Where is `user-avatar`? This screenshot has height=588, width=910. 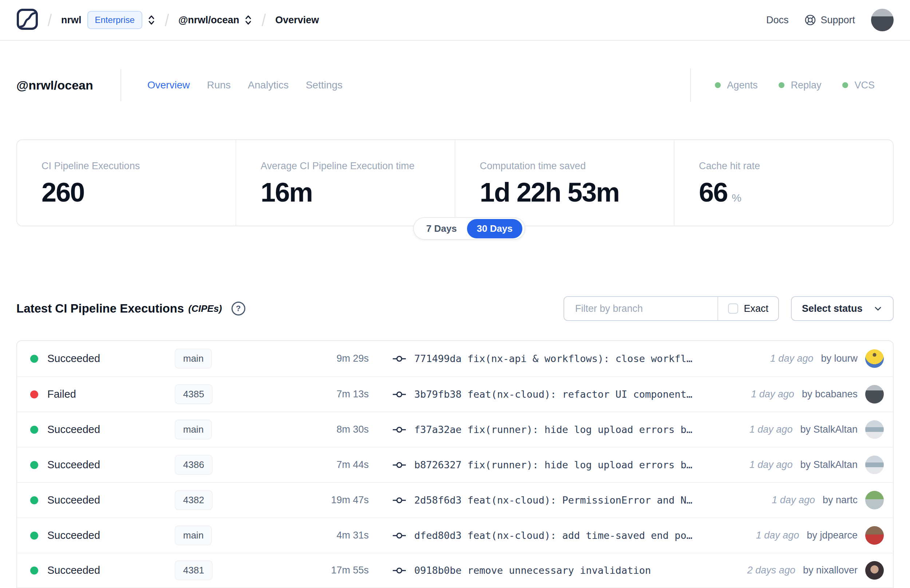 user-avatar is located at coordinates (882, 20).